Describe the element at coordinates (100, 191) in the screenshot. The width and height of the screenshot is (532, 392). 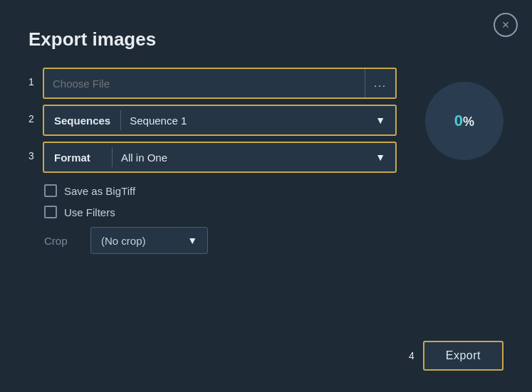
I see `save-bigtiff-label: Save as BigTiff` at that location.